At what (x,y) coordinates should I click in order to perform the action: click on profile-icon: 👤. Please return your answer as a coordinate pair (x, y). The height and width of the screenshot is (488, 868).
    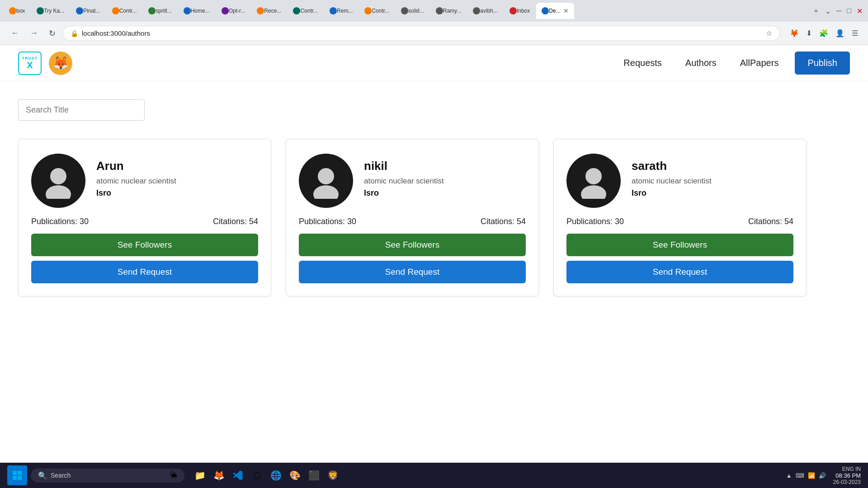
    Looking at the image, I should click on (840, 33).